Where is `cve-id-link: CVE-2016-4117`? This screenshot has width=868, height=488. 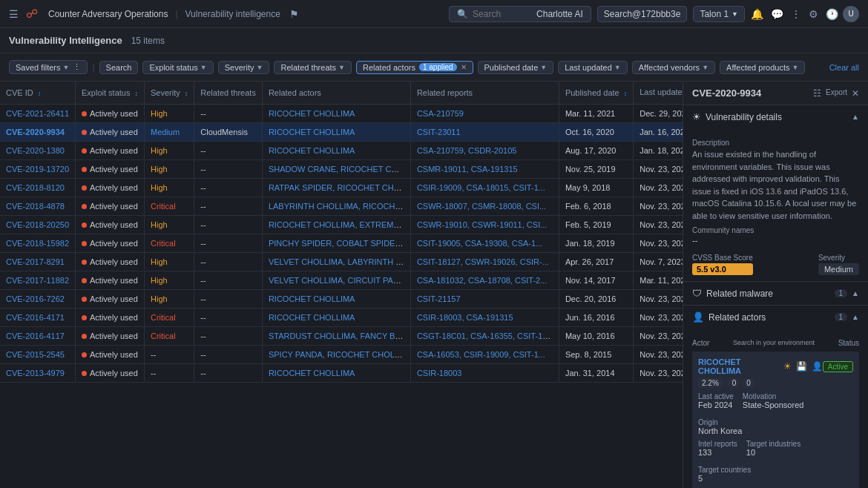 cve-id-link: CVE-2016-4117 is located at coordinates (36, 336).